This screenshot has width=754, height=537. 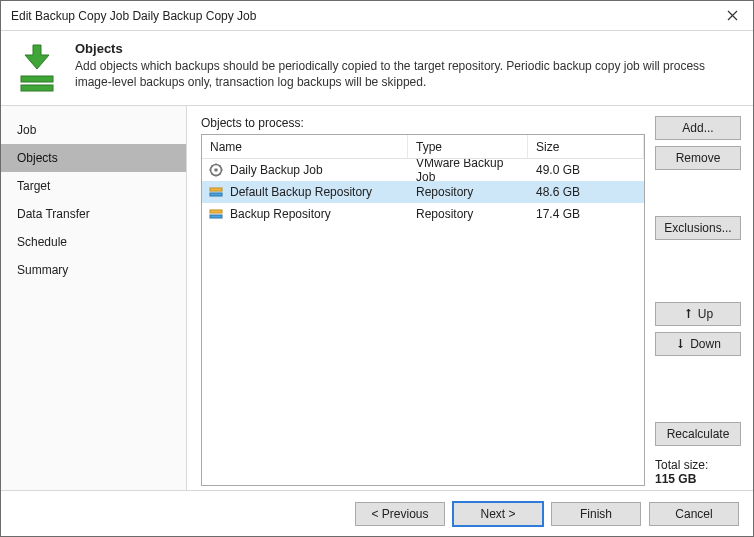 I want to click on cancel-button: Cancel, so click(x=694, y=514).